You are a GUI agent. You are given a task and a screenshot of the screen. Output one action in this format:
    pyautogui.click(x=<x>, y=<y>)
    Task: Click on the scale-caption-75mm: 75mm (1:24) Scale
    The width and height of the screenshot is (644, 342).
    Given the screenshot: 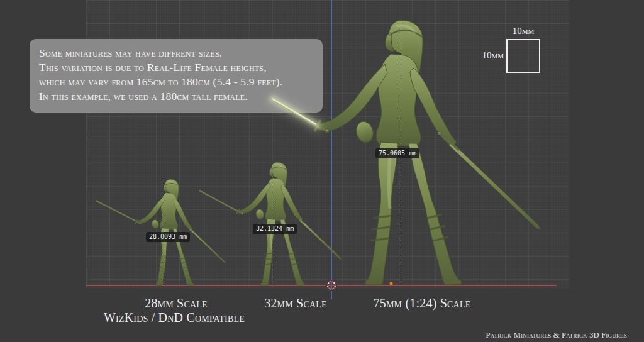 What is the action you would take?
    pyautogui.click(x=422, y=303)
    